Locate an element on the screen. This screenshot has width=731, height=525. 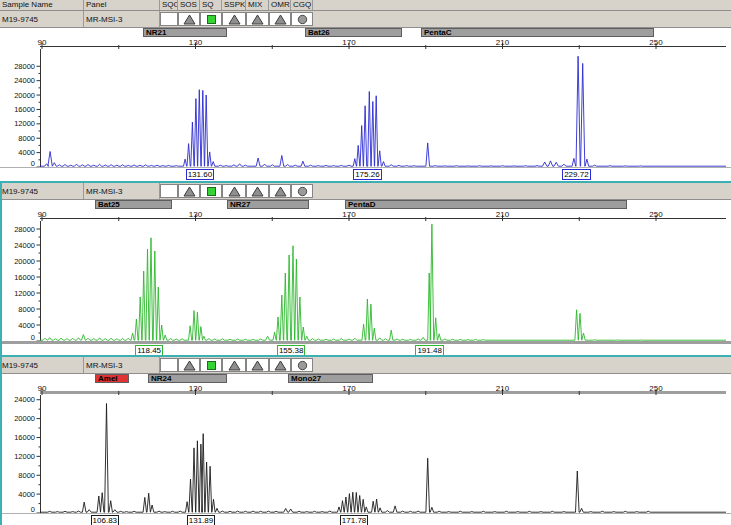
marker-bar-mono27: Mono27 is located at coordinates (330, 378).